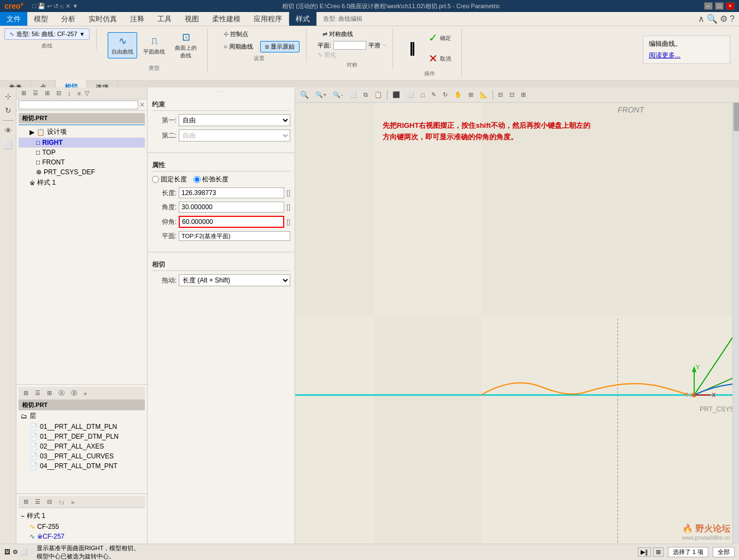 This screenshot has height=560, width=739. I want to click on elevation-input, so click(232, 222).